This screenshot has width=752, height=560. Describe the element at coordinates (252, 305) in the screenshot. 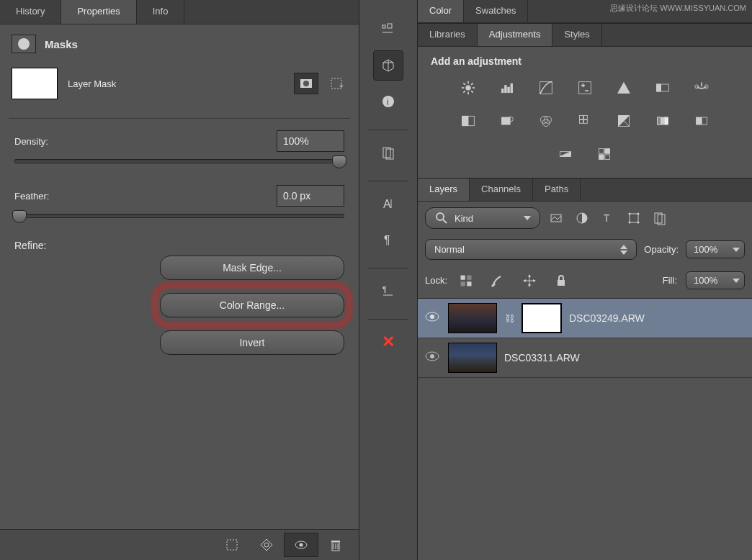

I see `color-range-button: Color Range...` at that location.